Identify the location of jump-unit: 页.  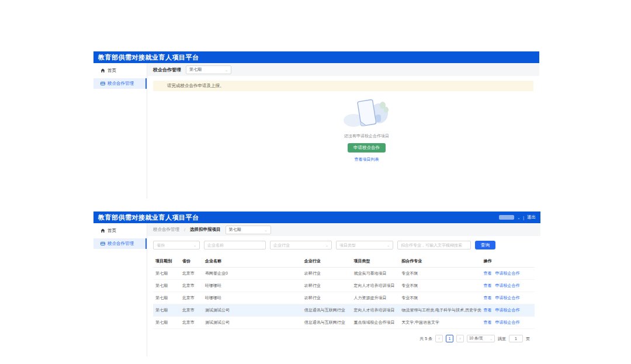
(528, 339).